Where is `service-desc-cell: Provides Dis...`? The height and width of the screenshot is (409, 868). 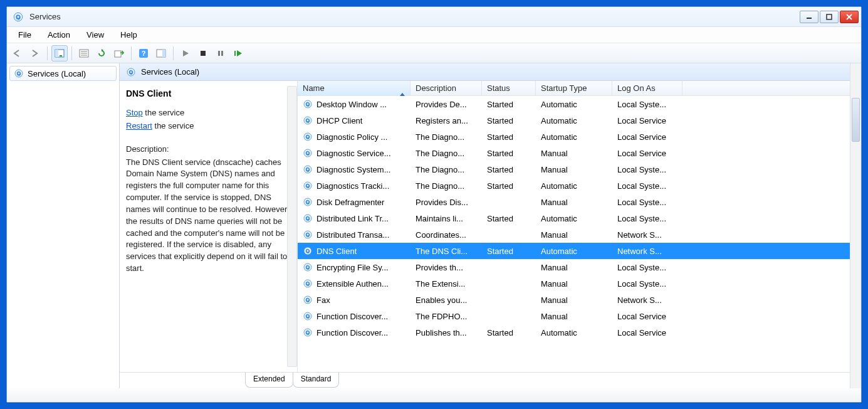 service-desc-cell: Provides Dis... is located at coordinates (446, 202).